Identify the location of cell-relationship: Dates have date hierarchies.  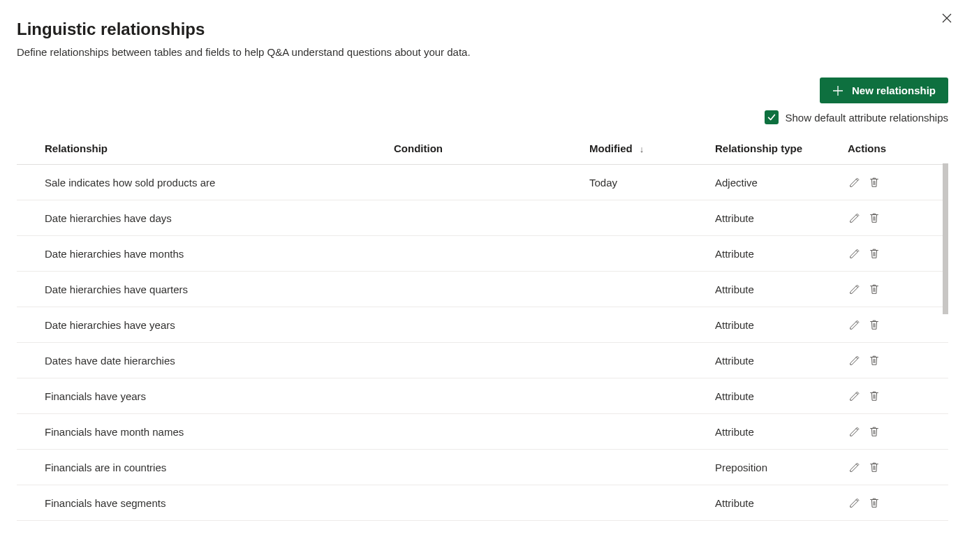
(191, 360).